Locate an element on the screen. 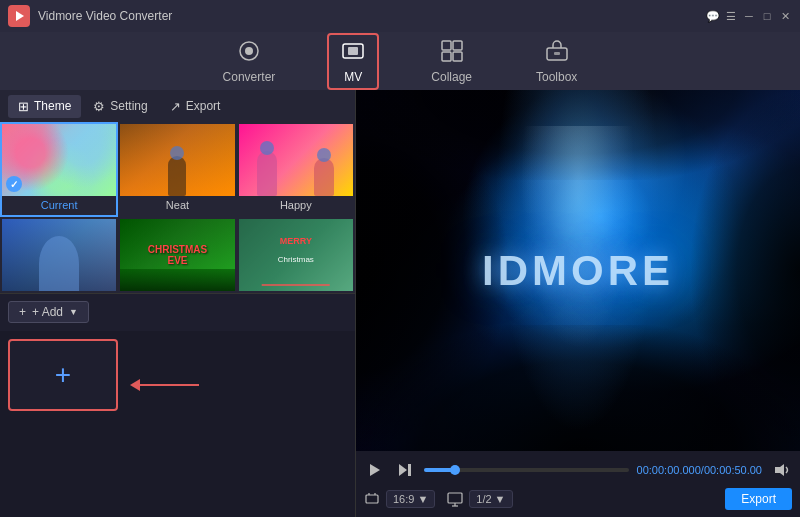 This screenshot has height=517, width=800. time-current: 00:00:00.000 is located at coordinates (669, 470).